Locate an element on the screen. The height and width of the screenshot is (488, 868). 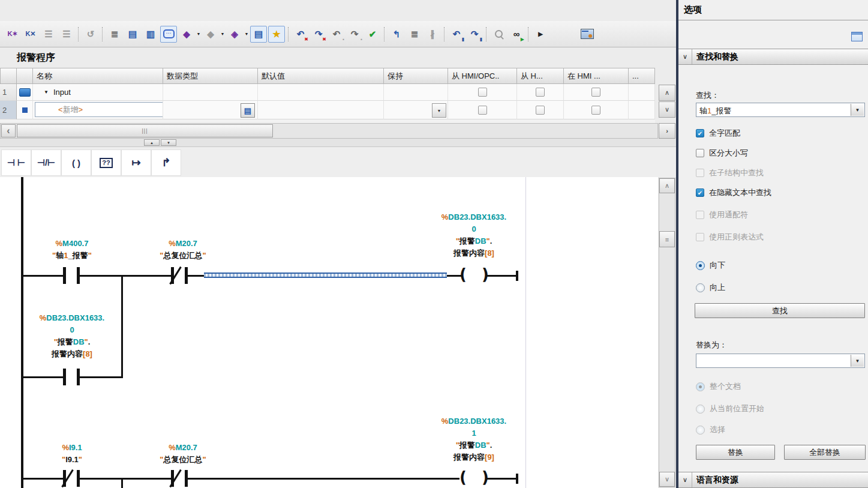
operand-label-coil: %DB23.DBX1633. 0 "报警DB". 报警内容[8] is located at coordinates (474, 235).